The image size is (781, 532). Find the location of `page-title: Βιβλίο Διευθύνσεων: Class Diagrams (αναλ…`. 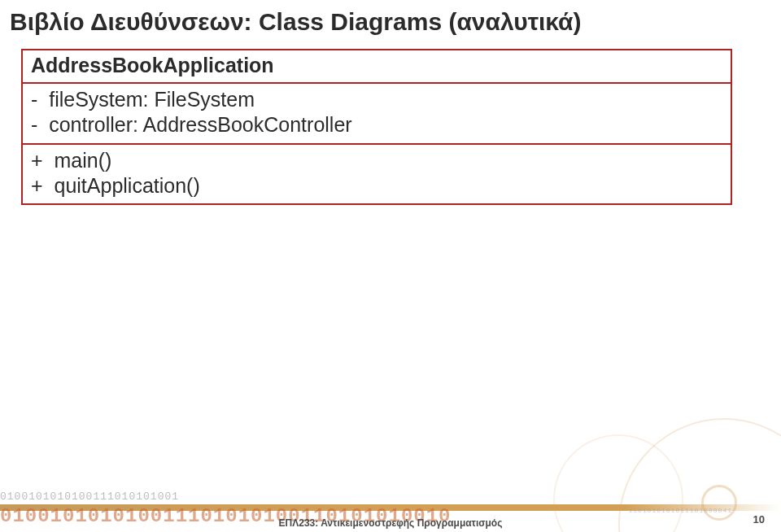

page-title: Βιβλίο Διευθύνσεων: Class Diagrams (αναλ… is located at coordinates (296, 22).